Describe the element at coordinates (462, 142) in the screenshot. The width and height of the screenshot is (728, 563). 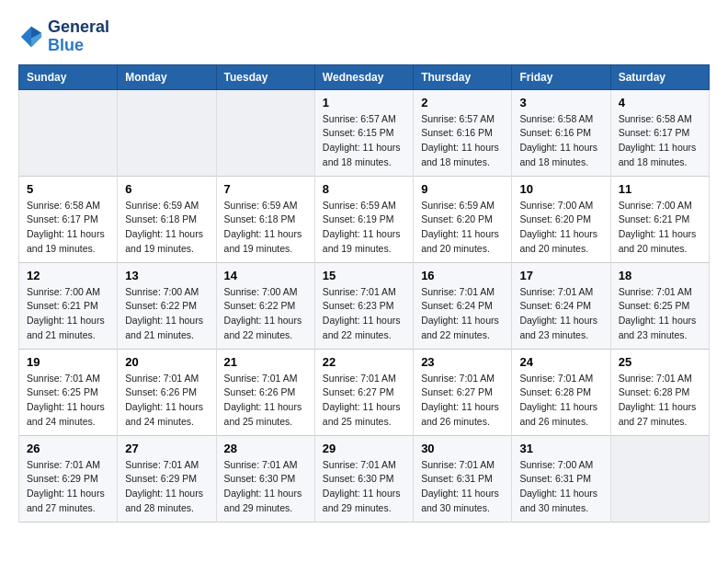
I see `day-info: Sunrise: 6:57 AM Sunset: 6:16 PM Dayligh…` at that location.